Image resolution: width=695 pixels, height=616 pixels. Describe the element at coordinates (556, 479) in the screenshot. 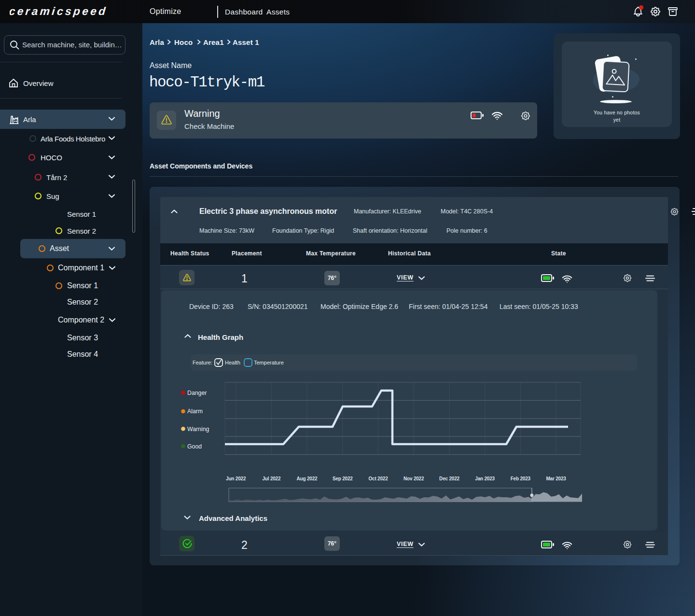

I see `svg-text: Mar 2023` at that location.